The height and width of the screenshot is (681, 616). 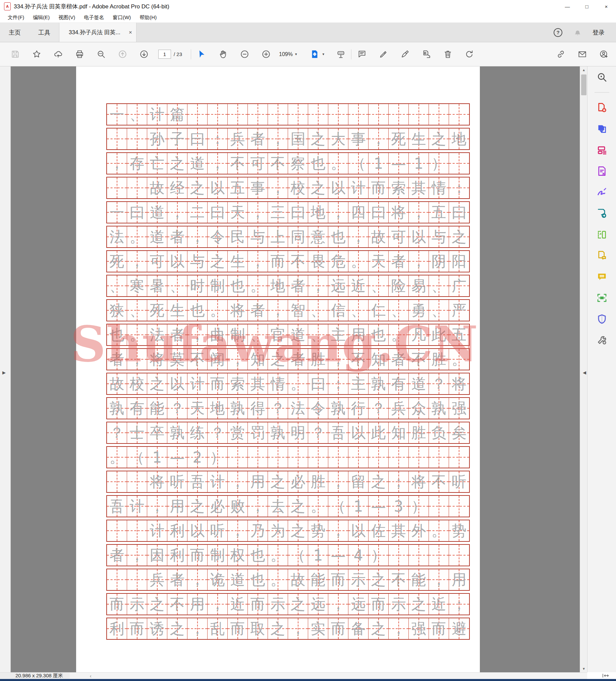 What do you see at coordinates (399, 188) in the screenshot?
I see `grid-cell: 索` at bounding box center [399, 188].